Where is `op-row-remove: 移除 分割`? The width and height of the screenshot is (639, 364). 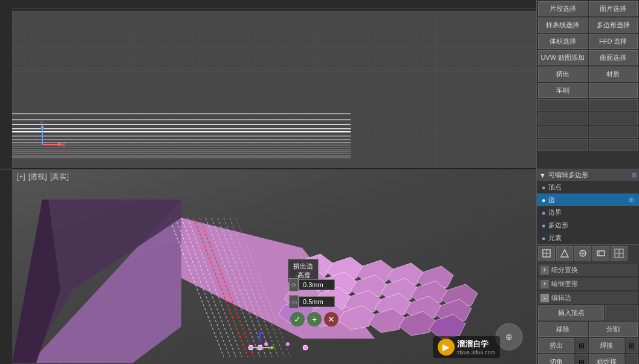
op-row-remove: 移除 分割 is located at coordinates (588, 329).